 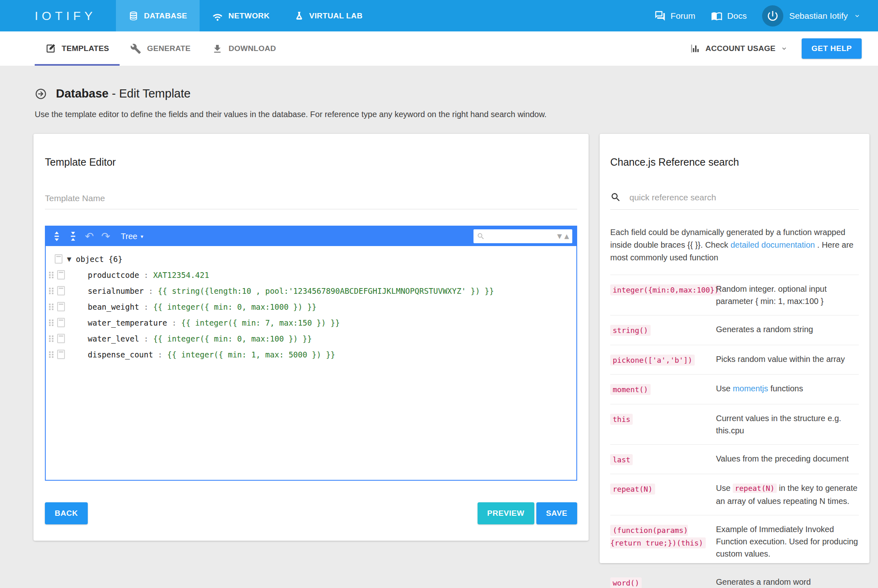 I want to click on tree-root-label: object {6}, so click(x=99, y=259).